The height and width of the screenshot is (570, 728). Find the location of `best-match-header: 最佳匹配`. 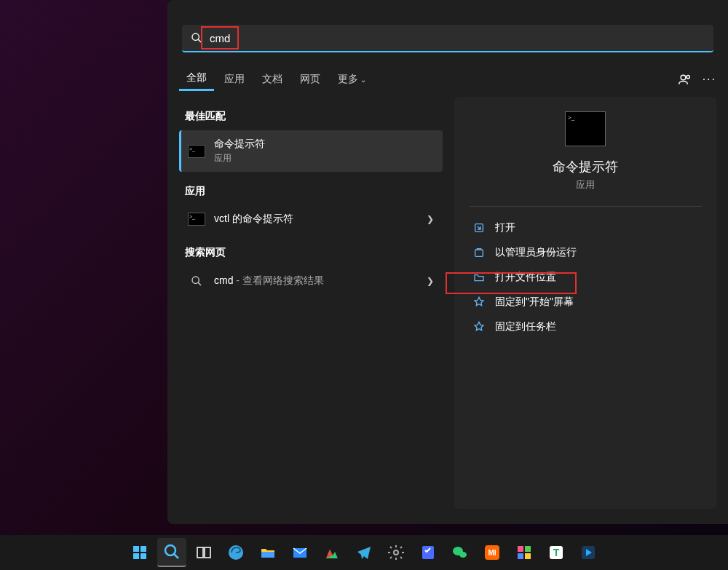

best-match-header: 最佳匹配 is located at coordinates (311, 114).